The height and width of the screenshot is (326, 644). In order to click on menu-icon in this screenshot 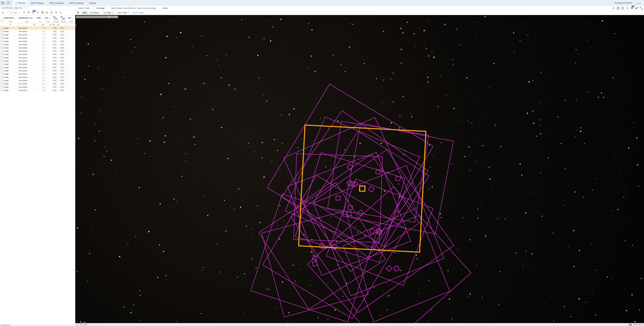, I will do `click(3, 3)`.